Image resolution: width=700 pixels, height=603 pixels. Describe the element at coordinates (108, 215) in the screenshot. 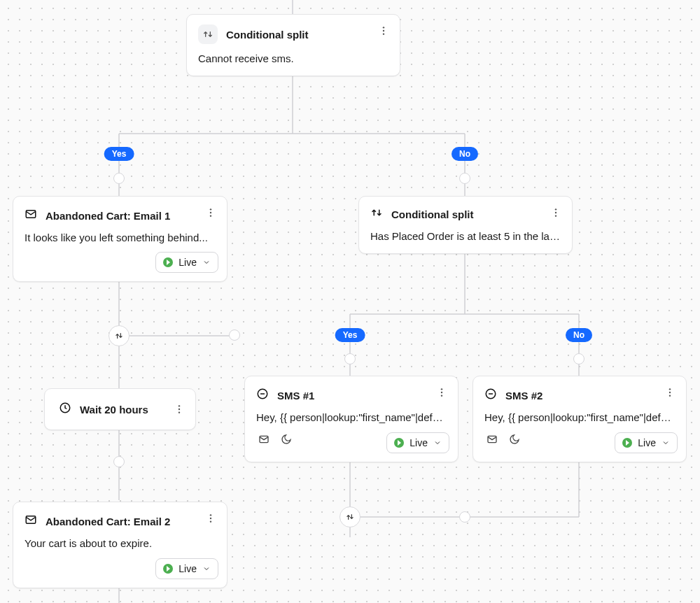

I see `node-title: Abandoned Cart: Email 1` at that location.